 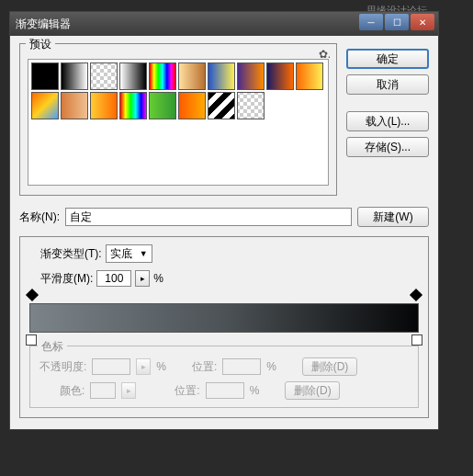 What do you see at coordinates (388, 85) in the screenshot?
I see `cancel-button: 取消` at bounding box center [388, 85].